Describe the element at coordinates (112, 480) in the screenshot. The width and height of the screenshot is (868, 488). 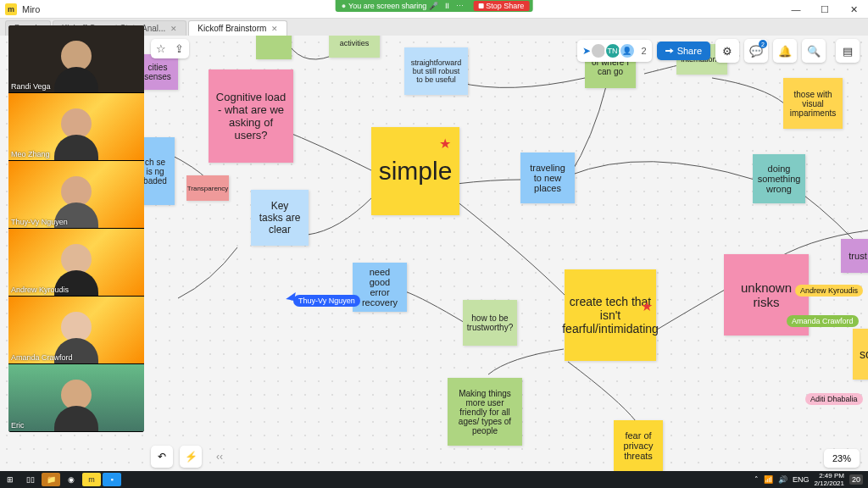
I see `zoom-taskbar-icon: ▪` at that location.